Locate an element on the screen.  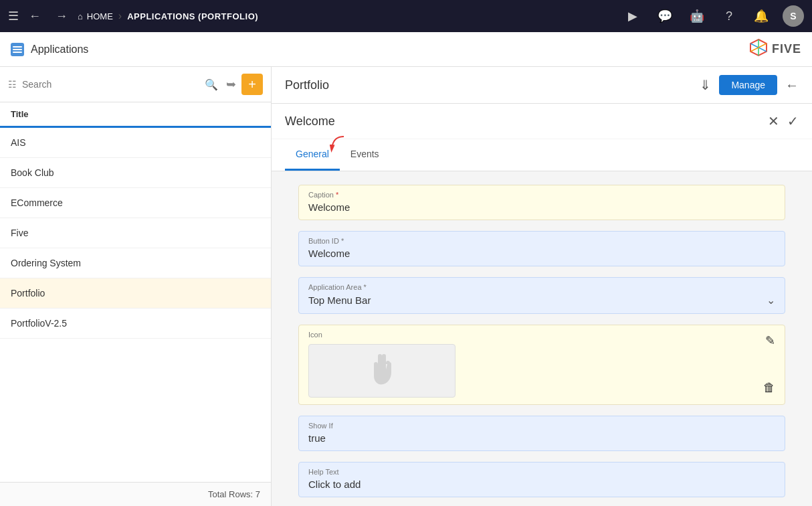
search-icon: 🔍 is located at coordinates (211, 84).